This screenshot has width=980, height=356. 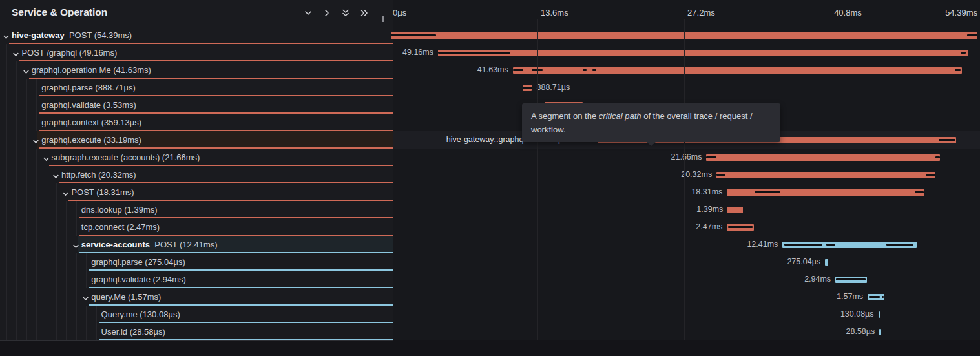 What do you see at coordinates (686, 13) in the screenshot?
I see `timeline-header` at bounding box center [686, 13].